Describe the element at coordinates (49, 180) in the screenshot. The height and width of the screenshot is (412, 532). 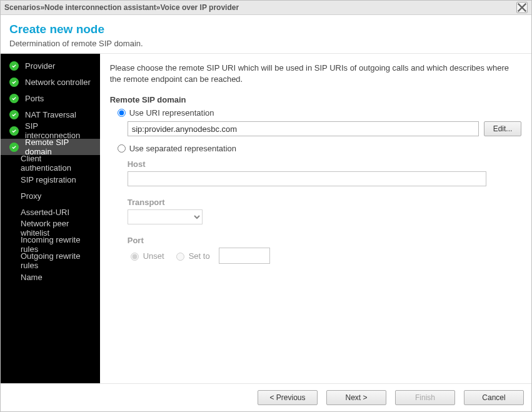
I see `sidebar-item-label: SIP registration` at that location.